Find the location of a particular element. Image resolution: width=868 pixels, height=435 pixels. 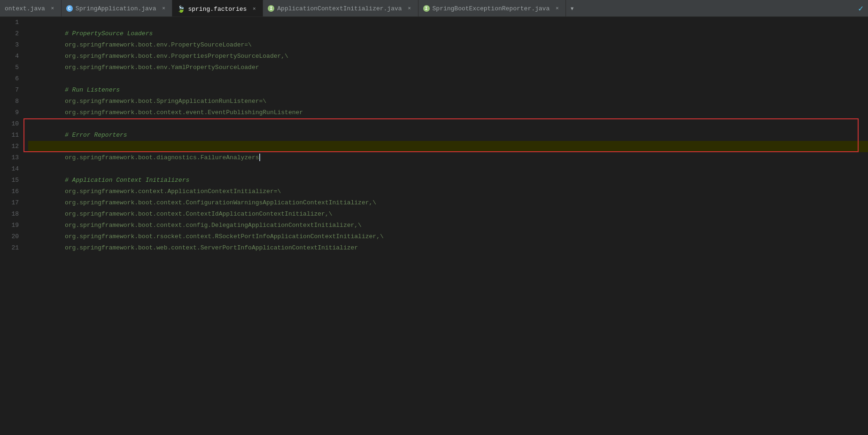

line-num-19: 19 is located at coordinates (9, 225).